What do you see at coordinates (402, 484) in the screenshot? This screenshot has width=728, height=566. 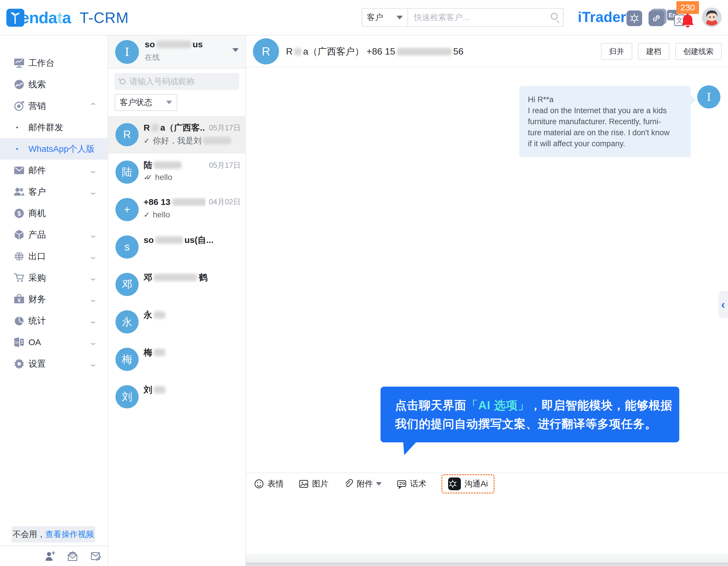 I see `scripts-icon` at bounding box center [402, 484].